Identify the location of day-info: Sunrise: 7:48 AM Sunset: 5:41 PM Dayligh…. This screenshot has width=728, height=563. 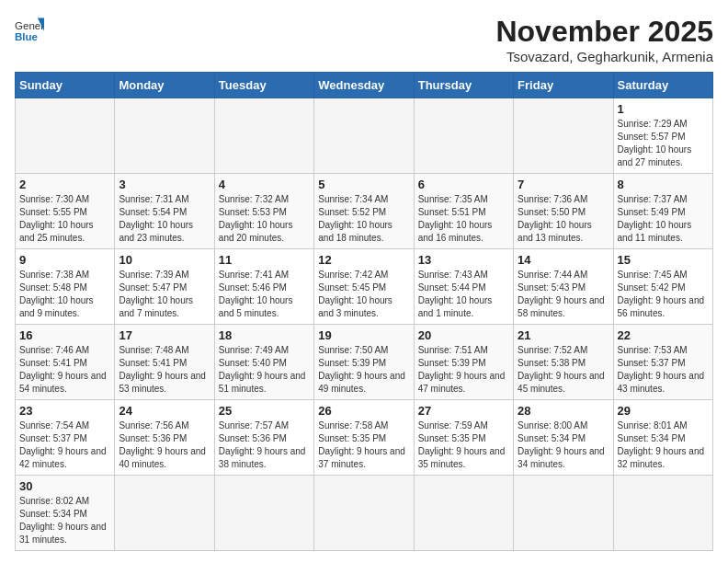
(164, 370).